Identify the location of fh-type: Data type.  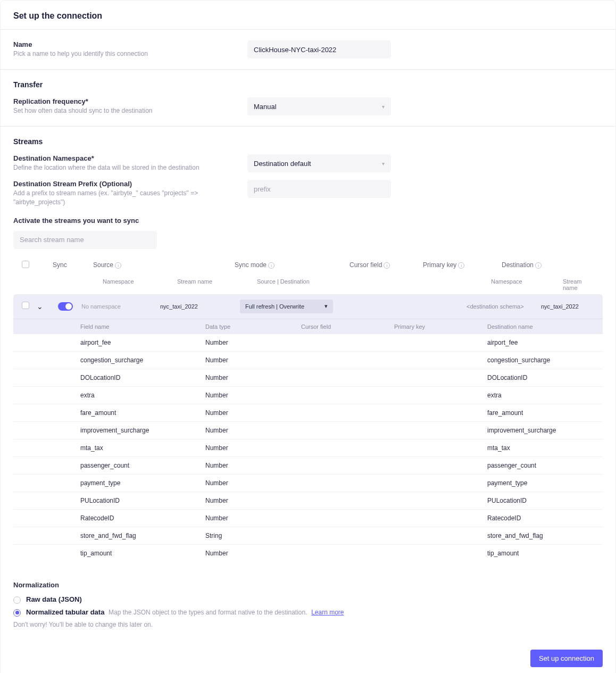
(253, 327).